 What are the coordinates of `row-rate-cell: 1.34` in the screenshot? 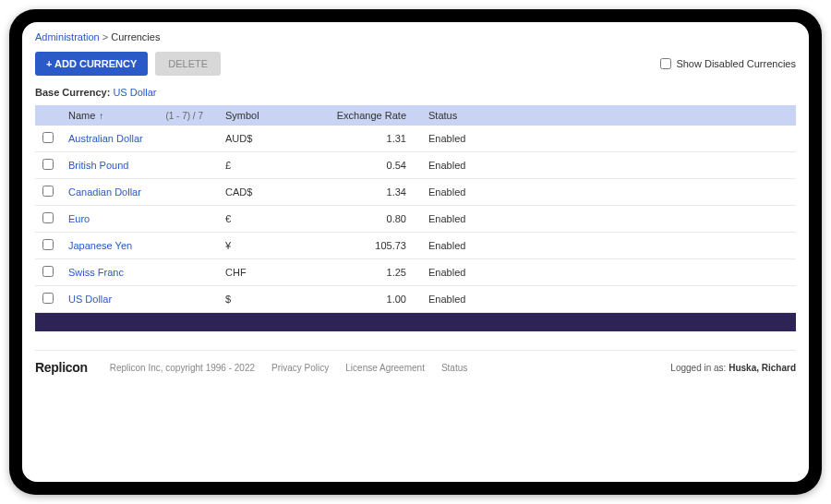 It's located at (356, 192).